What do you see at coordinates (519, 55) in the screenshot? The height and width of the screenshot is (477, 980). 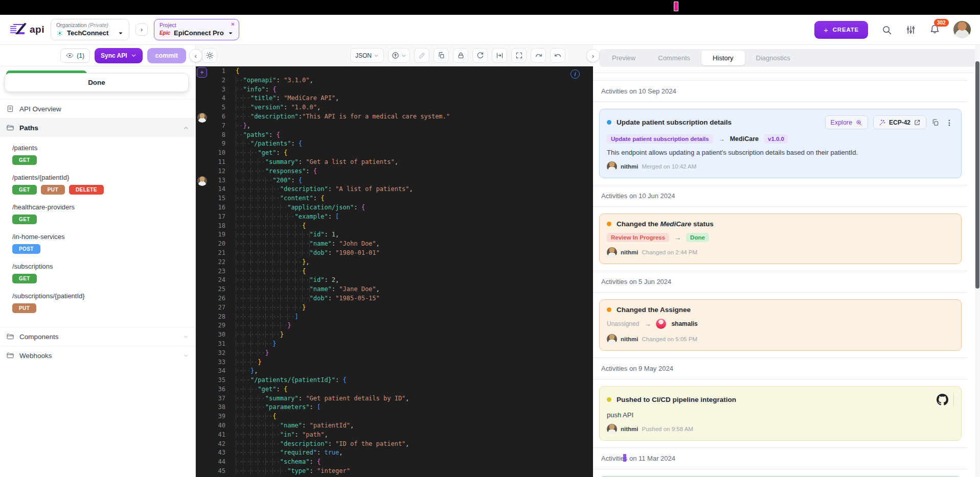 I see `expand-icon` at bounding box center [519, 55].